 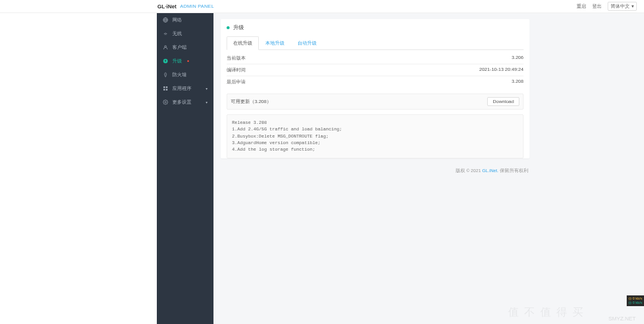 What do you see at coordinates (513, 170) in the screenshot?
I see `copyright-suffix: 保留所有权利` at bounding box center [513, 170].